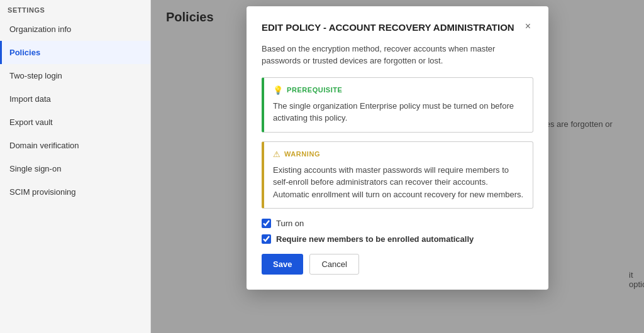 This screenshot has height=333, width=644. What do you see at coordinates (75, 53) in the screenshot?
I see `sidebar-item-policies: Policies` at bounding box center [75, 53].